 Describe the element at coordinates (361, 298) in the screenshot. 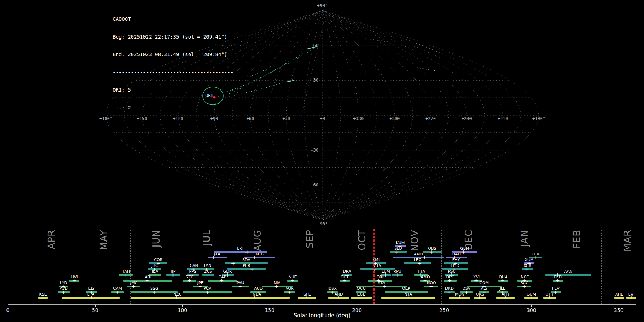

I see `shower-peak-marker-ege: +` at that location.